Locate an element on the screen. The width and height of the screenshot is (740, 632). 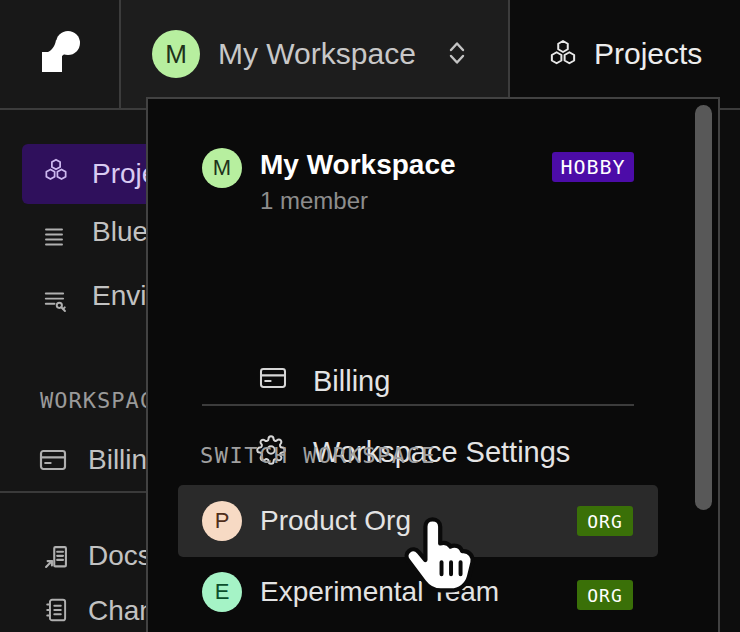
projects-label: Projects is located at coordinates (648, 54).